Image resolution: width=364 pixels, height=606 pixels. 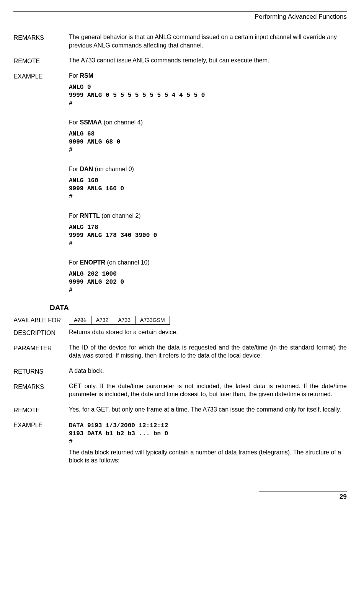 What do you see at coordinates (208, 390) in the screenshot?
I see `remarks2-text: GET only. If the date/time parameter is …` at bounding box center [208, 390].